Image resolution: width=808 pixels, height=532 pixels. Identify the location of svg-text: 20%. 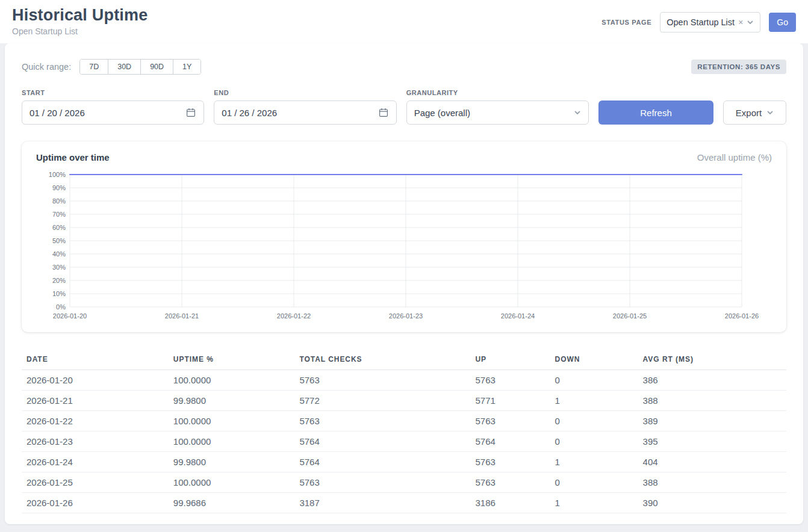
(59, 280).